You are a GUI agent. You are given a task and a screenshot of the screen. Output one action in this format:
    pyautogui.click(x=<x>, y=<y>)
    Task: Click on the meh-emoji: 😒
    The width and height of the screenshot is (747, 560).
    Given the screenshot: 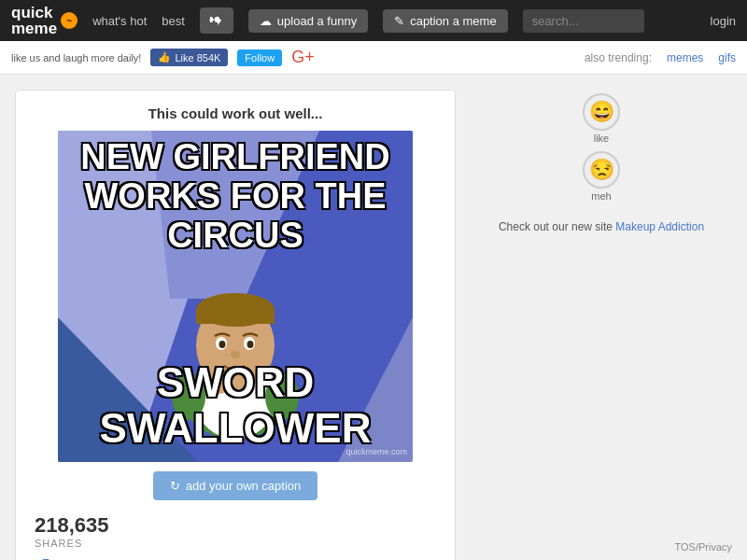 What is the action you would take?
    pyautogui.click(x=601, y=170)
    